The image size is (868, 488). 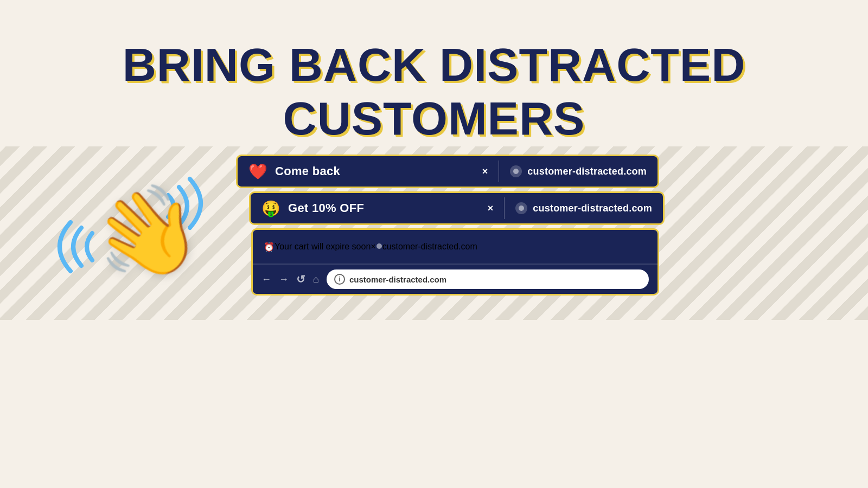 I want to click on notification-bar-3: ⏰ Your cart will expire soon × customer-…, so click(x=455, y=247).